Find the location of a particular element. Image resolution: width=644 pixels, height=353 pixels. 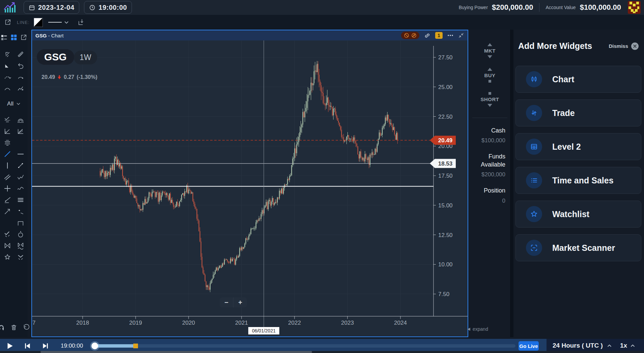

mkt-button: MKT is located at coordinates (490, 51).